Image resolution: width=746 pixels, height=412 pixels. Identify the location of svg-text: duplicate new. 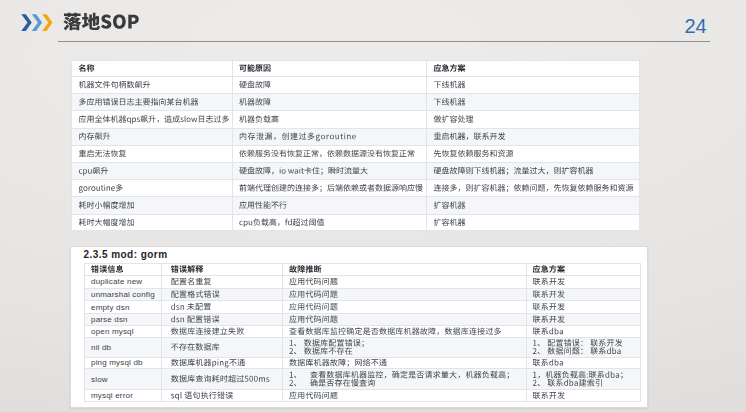
(116, 282).